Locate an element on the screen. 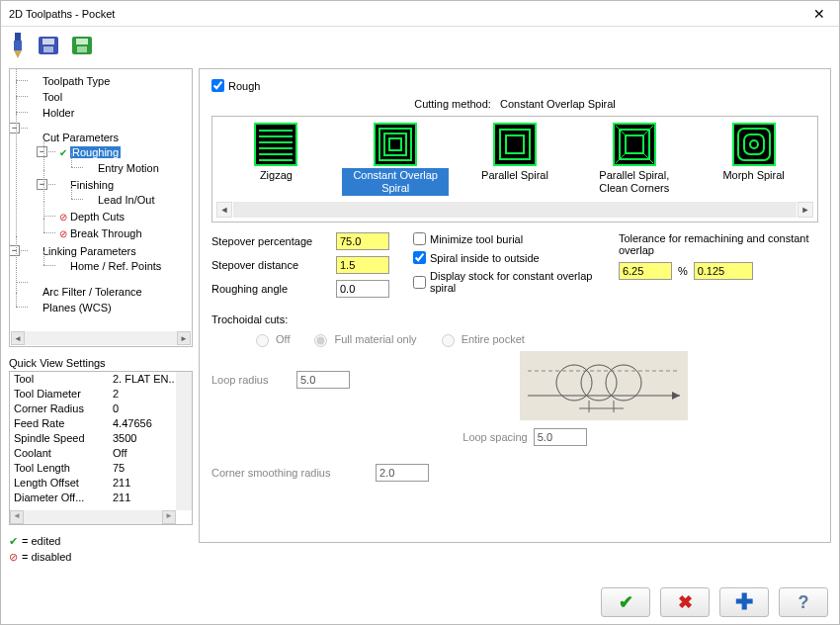 The width and height of the screenshot is (840, 625). save-green-icon is located at coordinates (82, 45).